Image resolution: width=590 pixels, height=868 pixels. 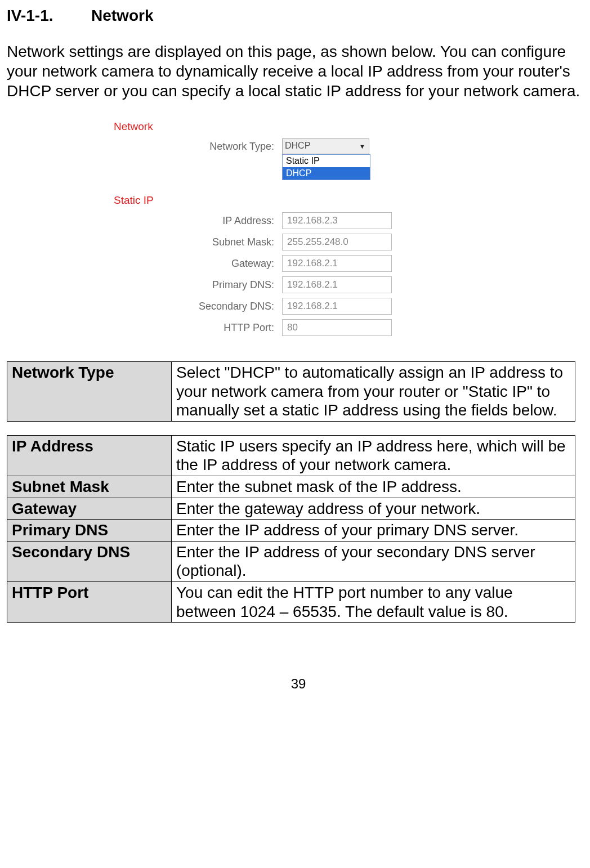 What do you see at coordinates (327, 161) in the screenshot?
I see `option-static-ip: Static IP` at bounding box center [327, 161].